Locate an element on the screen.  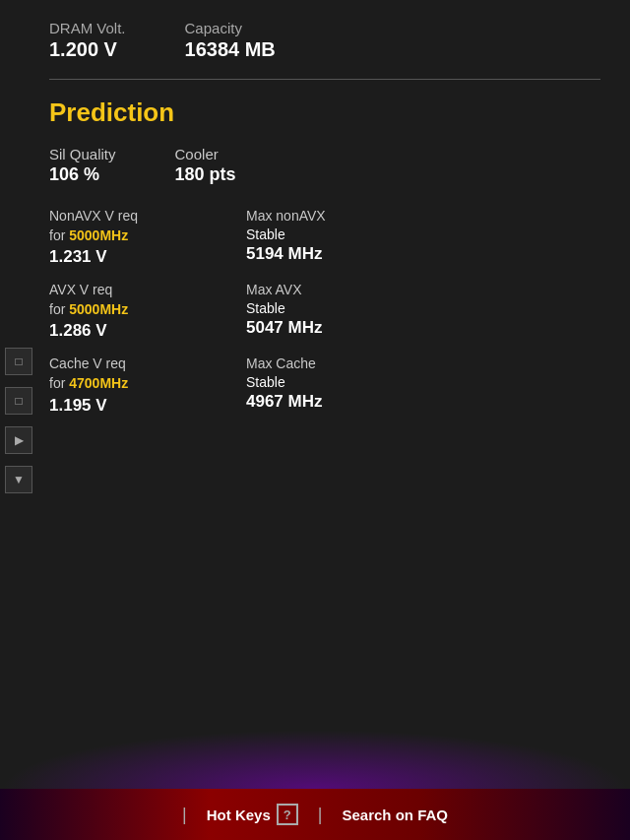
freq-left-nonavx: NonAVX V req for 5000MHz 1.231 V is located at coordinates (148, 236).